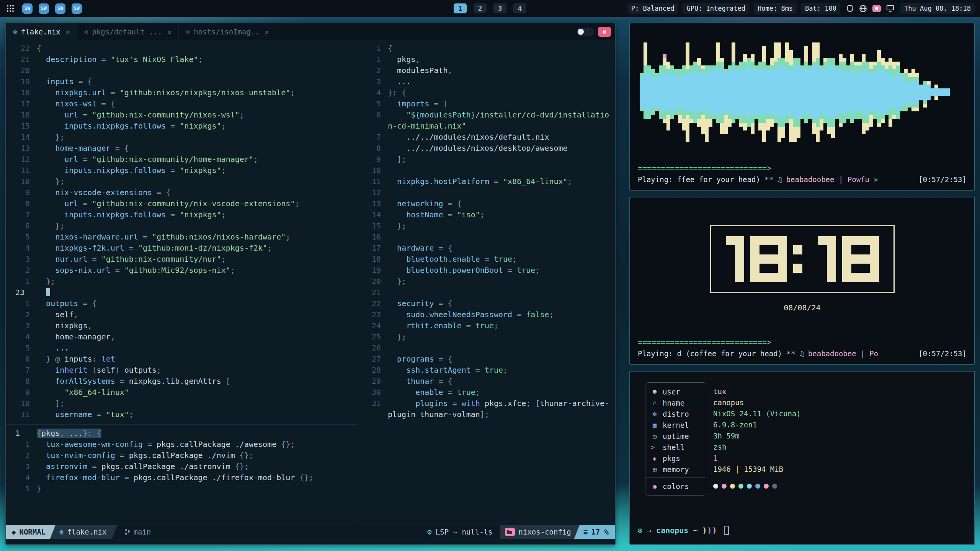  Describe the element at coordinates (489, 304) in the screenshot. I see `code-line: 22 security = {` at that location.